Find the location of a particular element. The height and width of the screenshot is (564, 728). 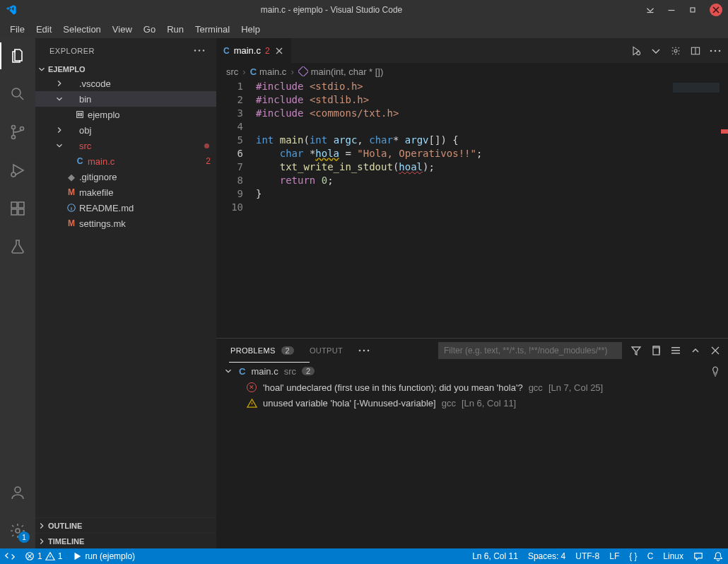

tree-folder--vscode: .vscode is located at coordinates (126, 83).